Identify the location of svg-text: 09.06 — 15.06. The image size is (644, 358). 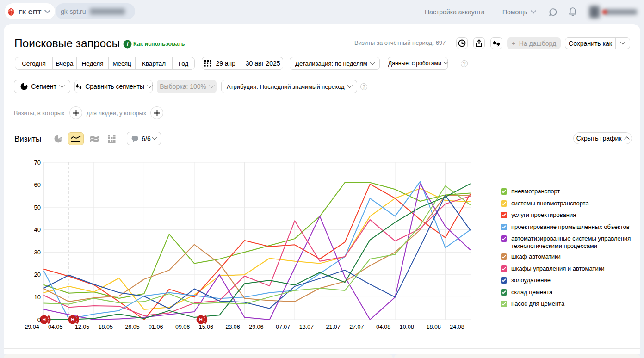
(194, 327).